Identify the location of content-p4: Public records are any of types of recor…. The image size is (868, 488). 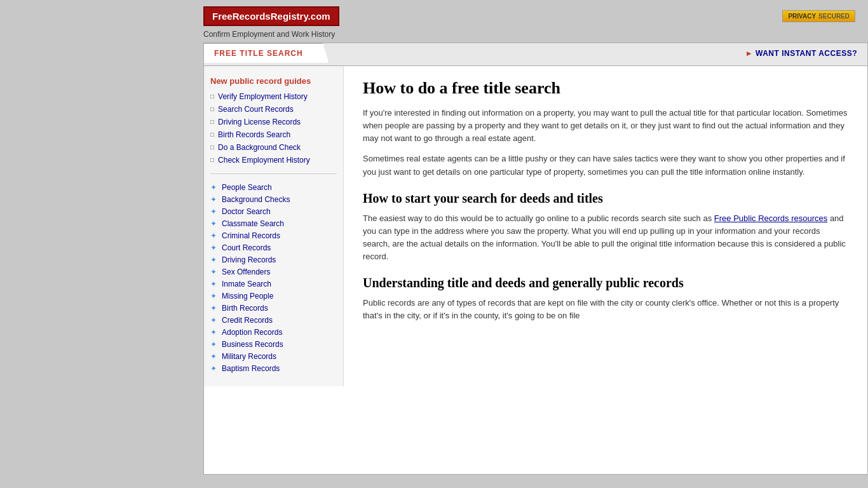
(606, 309).